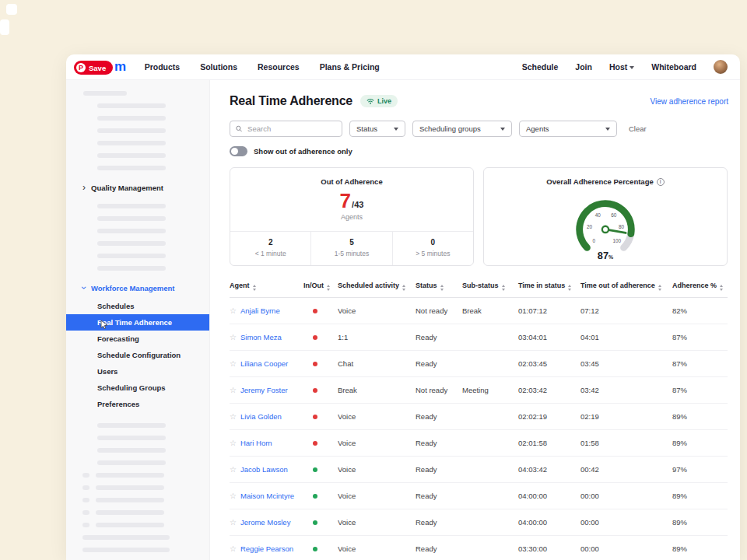 The height and width of the screenshot is (560, 747). What do you see at coordinates (261, 417) in the screenshot?
I see `agent-name-link: Livia Golden` at bounding box center [261, 417].